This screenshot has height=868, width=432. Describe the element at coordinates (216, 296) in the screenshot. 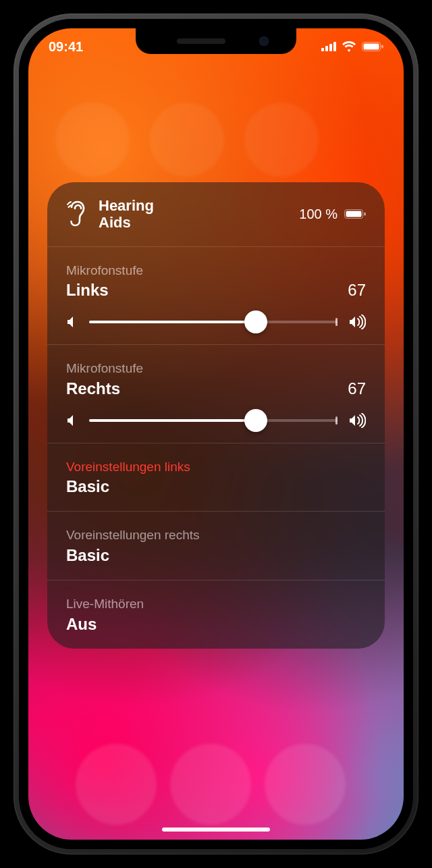

I see `mic-level-left-section: Mikrofonstufe Links 67` at that location.